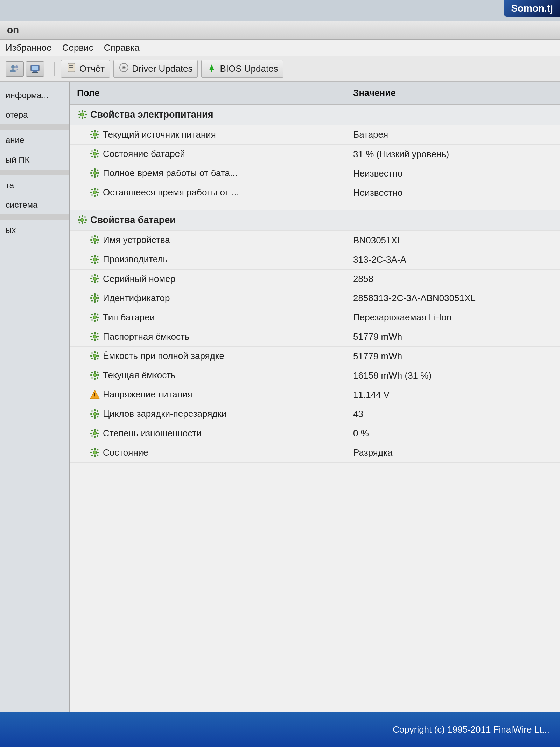  Describe the element at coordinates (71, 69) in the screenshot. I see `report-icon` at that location.